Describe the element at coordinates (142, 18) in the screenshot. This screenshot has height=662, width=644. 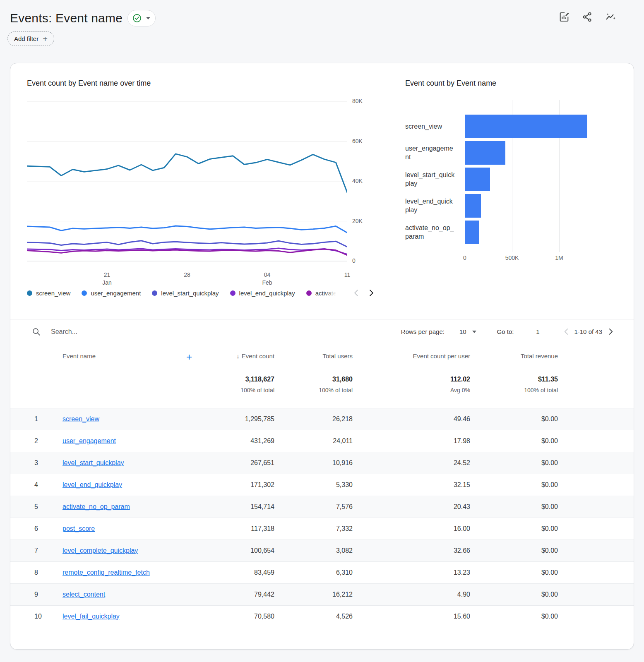
I see `report-status-dropdown` at that location.